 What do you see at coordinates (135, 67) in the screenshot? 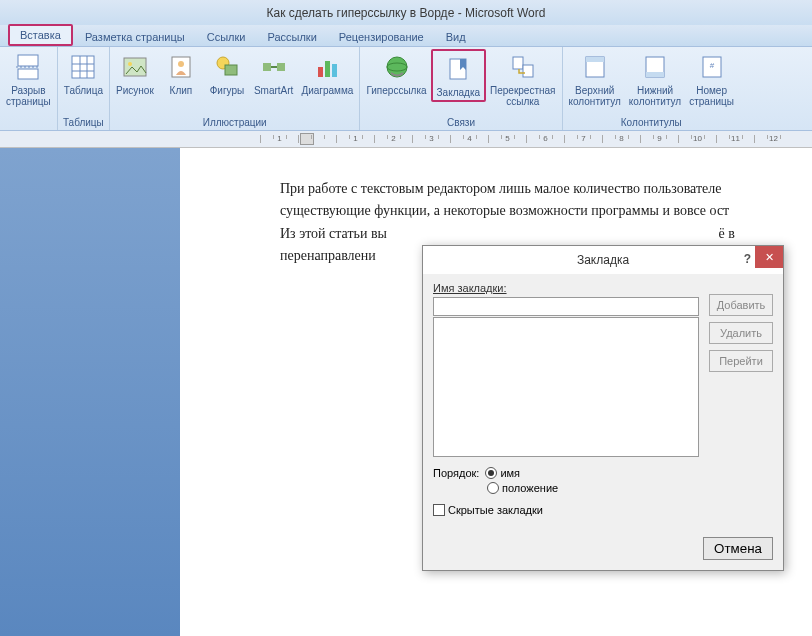
I see `picture-icon` at bounding box center [135, 67].